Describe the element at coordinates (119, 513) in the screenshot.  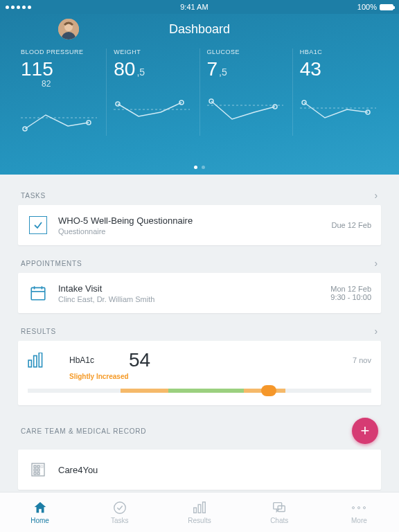
I see `tab-tasks: Tasks` at that location.